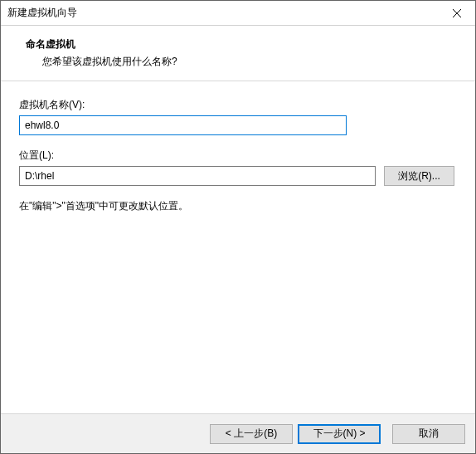 This screenshot has width=476, height=454. I want to click on back-button: < 上一步(B), so click(251, 434).